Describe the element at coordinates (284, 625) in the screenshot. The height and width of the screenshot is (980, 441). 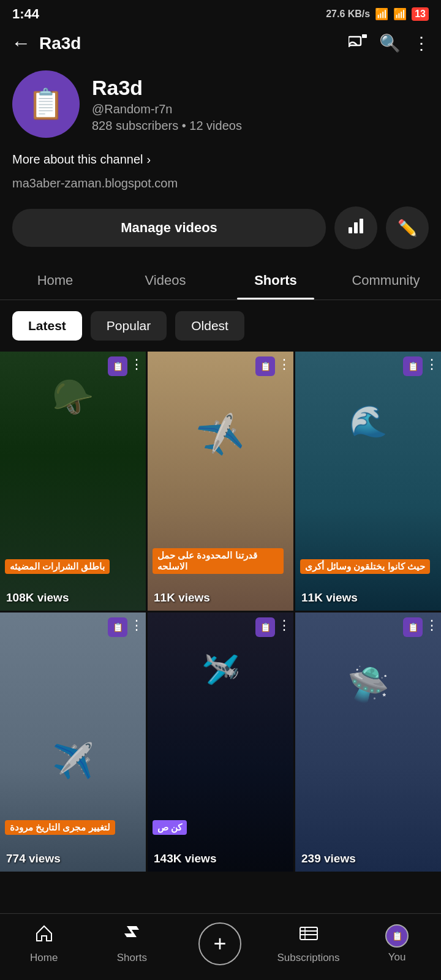
I see `video-menu-5: ⋮` at that location.